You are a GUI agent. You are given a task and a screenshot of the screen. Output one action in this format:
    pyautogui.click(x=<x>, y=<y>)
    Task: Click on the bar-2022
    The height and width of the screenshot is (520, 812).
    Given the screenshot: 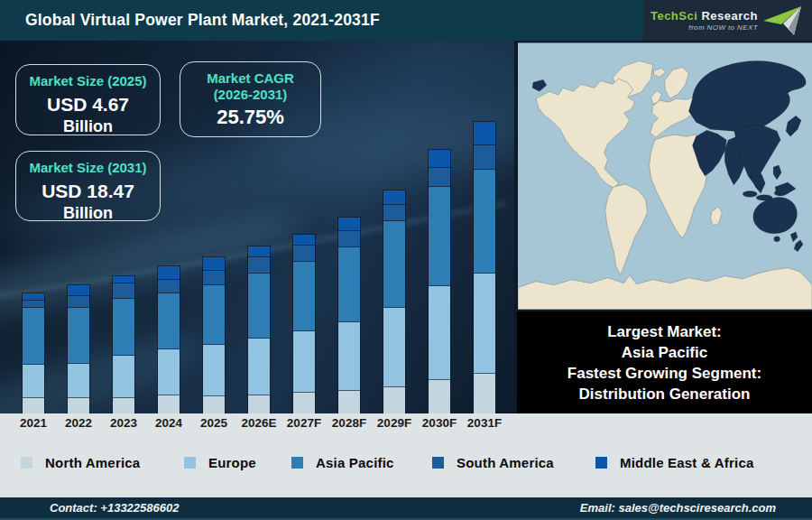 What is the action you would take?
    pyautogui.click(x=78, y=349)
    